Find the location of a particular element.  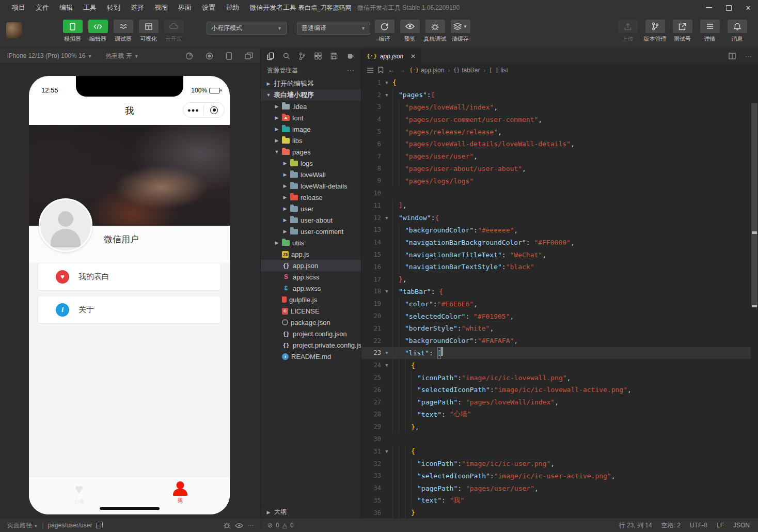

outline-section: ▶ 大纲 is located at coordinates (311, 512).